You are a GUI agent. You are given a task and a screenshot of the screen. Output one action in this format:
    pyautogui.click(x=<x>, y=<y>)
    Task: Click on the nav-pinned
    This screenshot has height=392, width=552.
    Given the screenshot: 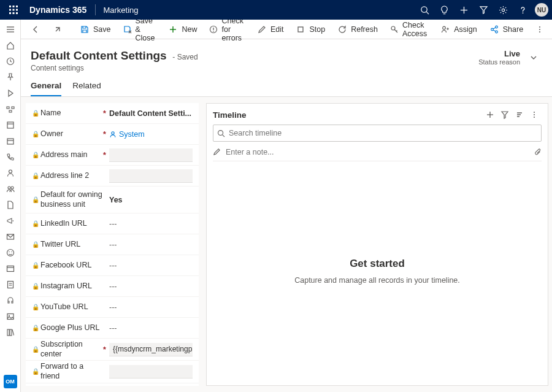 What is the action you would take?
    pyautogui.click(x=10, y=77)
    